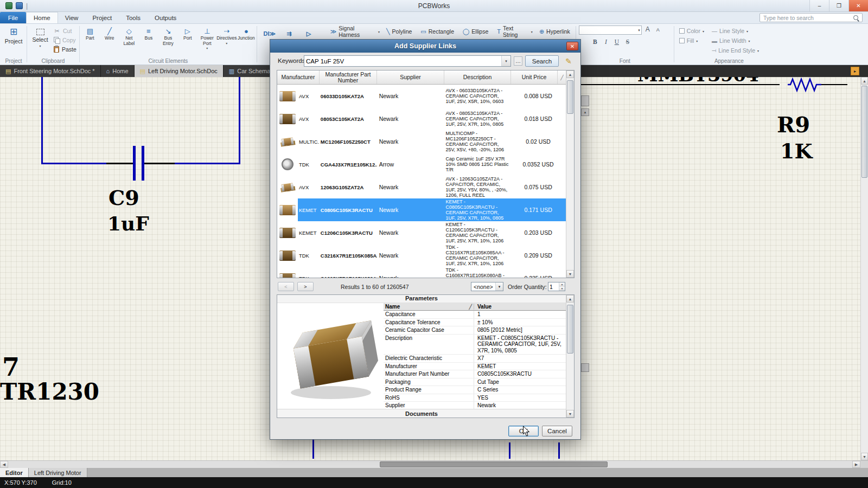  I want to click on ribbon-color-button: Color ▾, so click(692, 31).